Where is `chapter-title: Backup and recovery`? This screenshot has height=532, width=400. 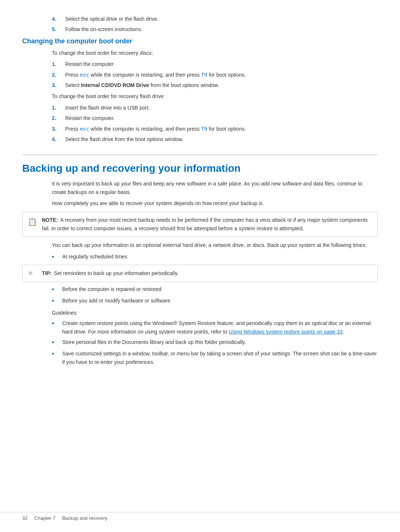 chapter-title: Backup and recovery is located at coordinates (85, 518).